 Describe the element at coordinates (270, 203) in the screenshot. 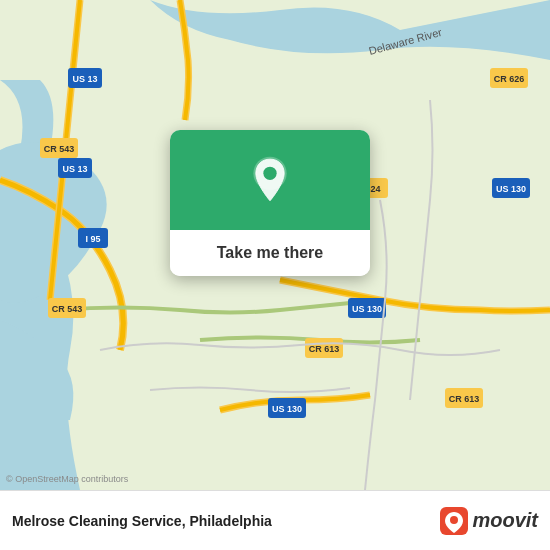

I see `location-popup: Take me there` at that location.